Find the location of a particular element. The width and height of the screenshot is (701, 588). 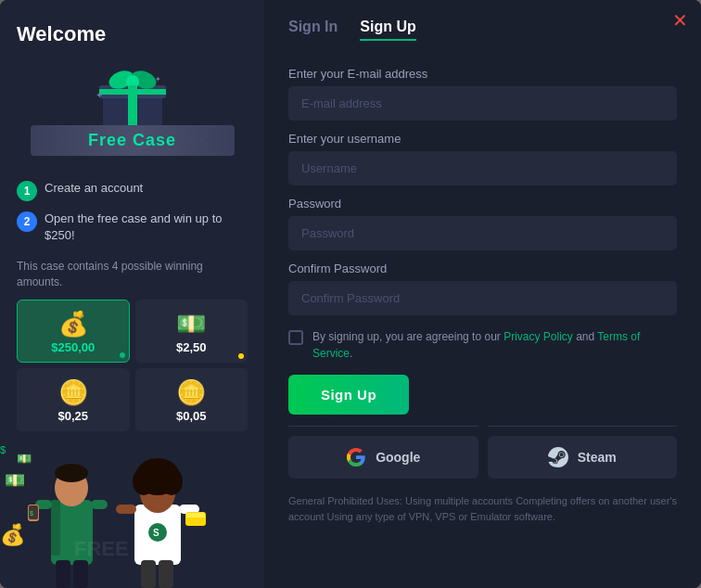

username-label: Enter your username is located at coordinates (482, 139).